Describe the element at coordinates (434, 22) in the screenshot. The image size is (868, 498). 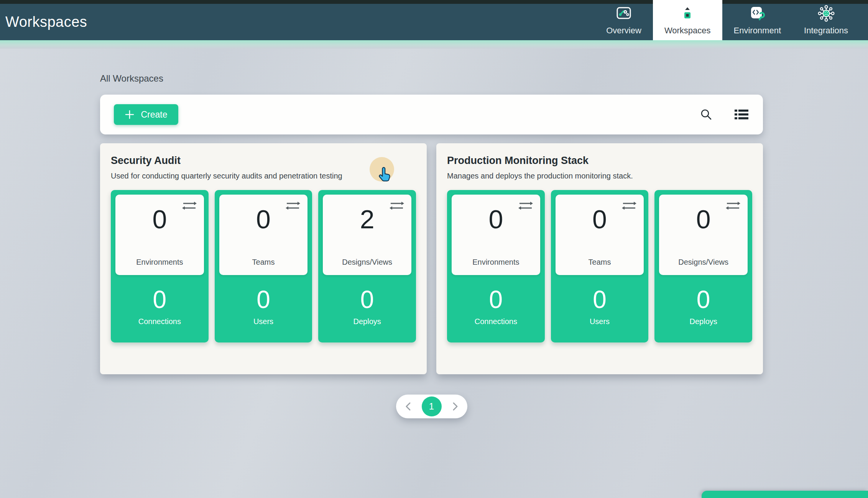
I see `app-header: Workspaces Overview` at that location.